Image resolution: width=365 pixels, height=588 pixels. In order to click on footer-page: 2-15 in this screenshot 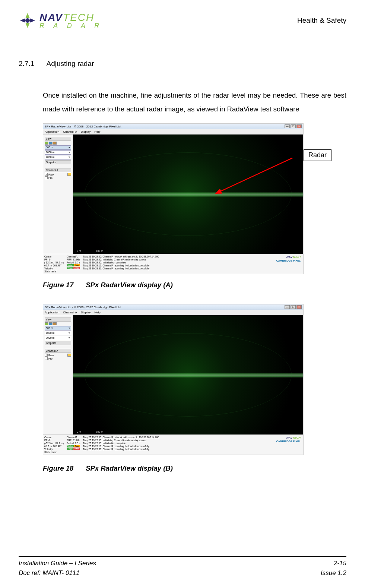, I will do `click(340, 563)`.